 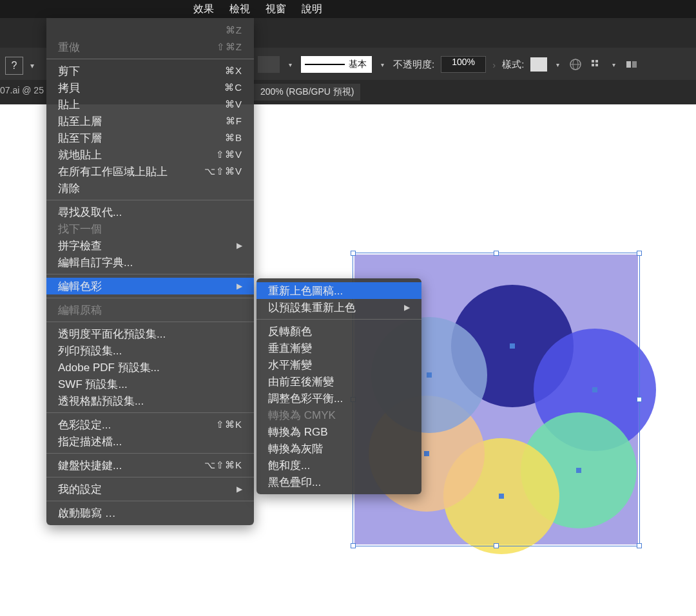 What do you see at coordinates (339, 331) in the screenshot?
I see `submenu-invert: 反轉顏色` at bounding box center [339, 331].